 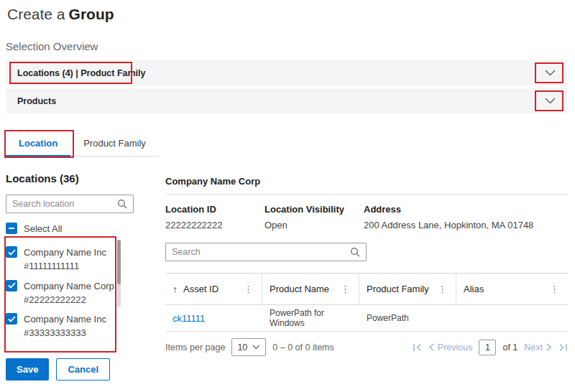 What do you see at coordinates (538, 347) in the screenshot?
I see `next-page-button: Next` at bounding box center [538, 347].